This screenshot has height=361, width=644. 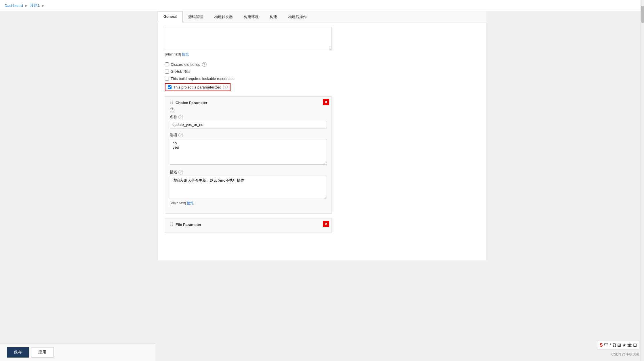 What do you see at coordinates (196, 17) in the screenshot?
I see `tab-source: 源码管理` at bounding box center [196, 17].